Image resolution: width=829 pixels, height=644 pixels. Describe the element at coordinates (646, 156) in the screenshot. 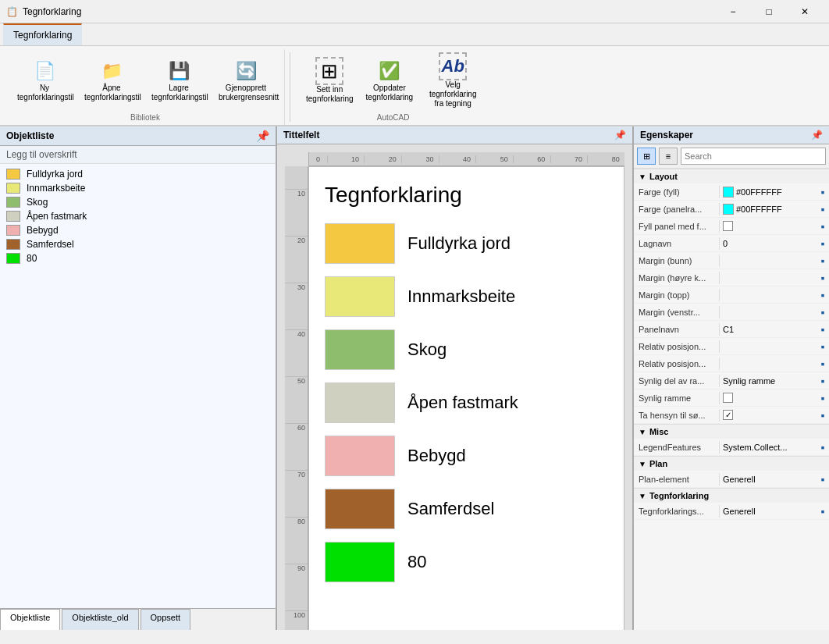

I see `props-view-btn-grid: ⊞` at that location.